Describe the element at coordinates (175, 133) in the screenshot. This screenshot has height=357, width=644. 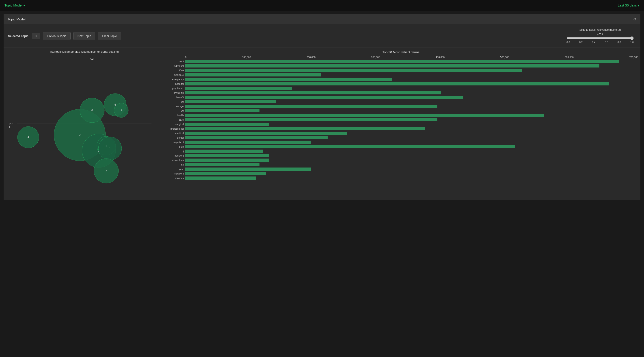
I see `bar-term-label: medical` at that location.